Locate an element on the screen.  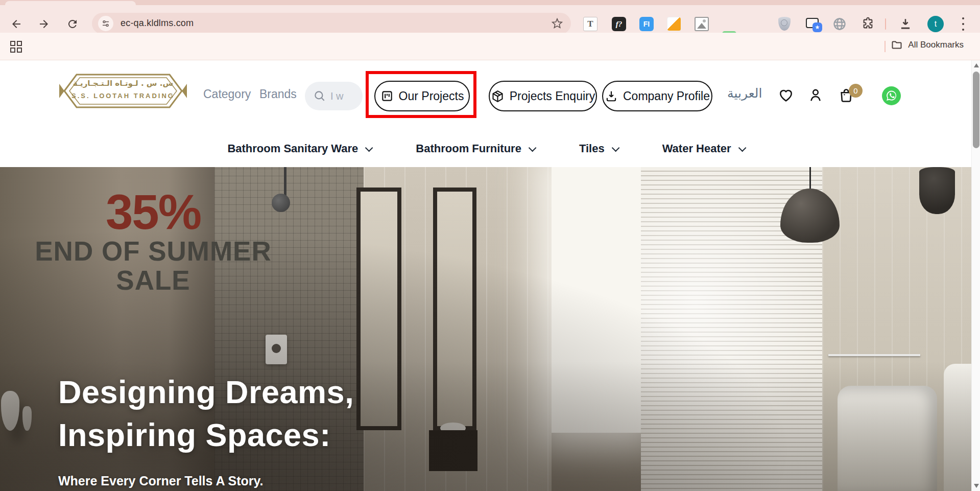
profile-avatar: t is located at coordinates (936, 24).